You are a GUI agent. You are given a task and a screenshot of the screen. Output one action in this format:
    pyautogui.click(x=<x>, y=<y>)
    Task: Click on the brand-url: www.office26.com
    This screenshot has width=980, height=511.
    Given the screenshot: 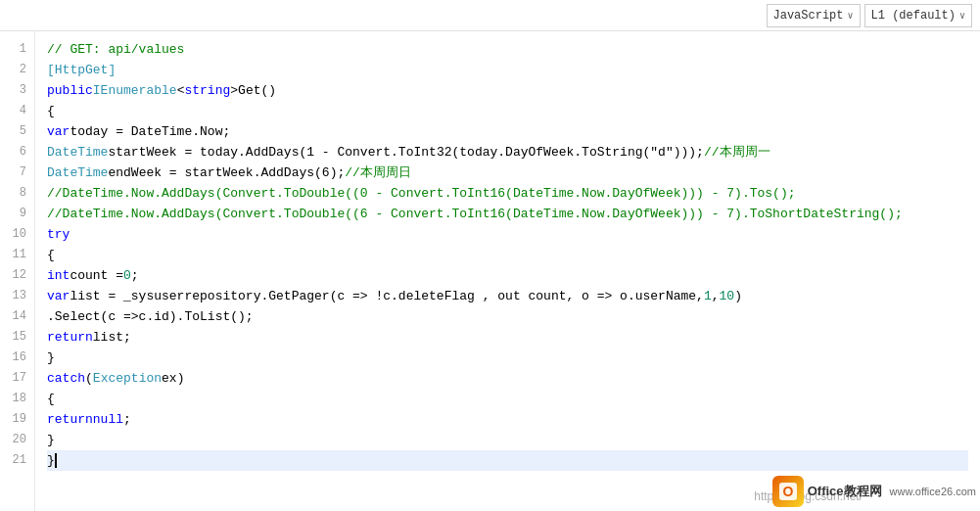 What is the action you would take?
    pyautogui.click(x=933, y=491)
    